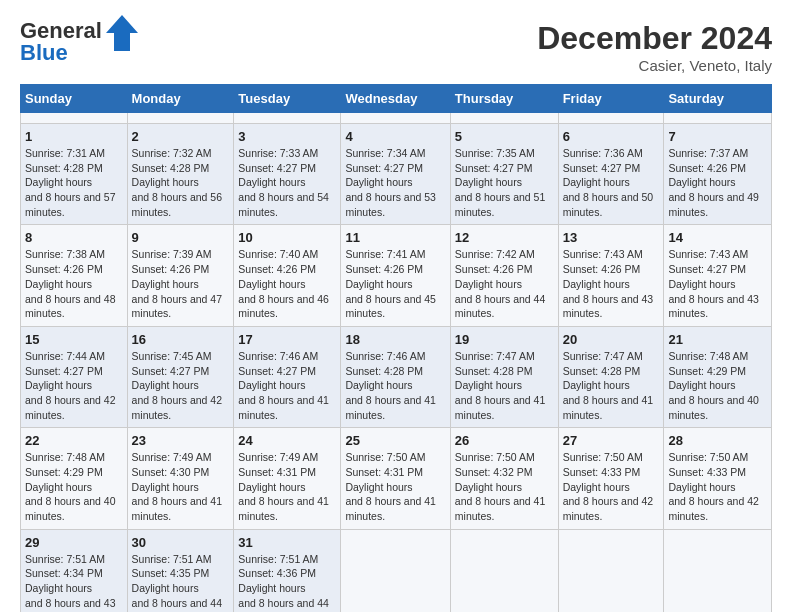 This screenshot has height=612, width=792. What do you see at coordinates (654, 66) in the screenshot?
I see `calendar-subtitle: Casier, Veneto, Italy` at bounding box center [654, 66].